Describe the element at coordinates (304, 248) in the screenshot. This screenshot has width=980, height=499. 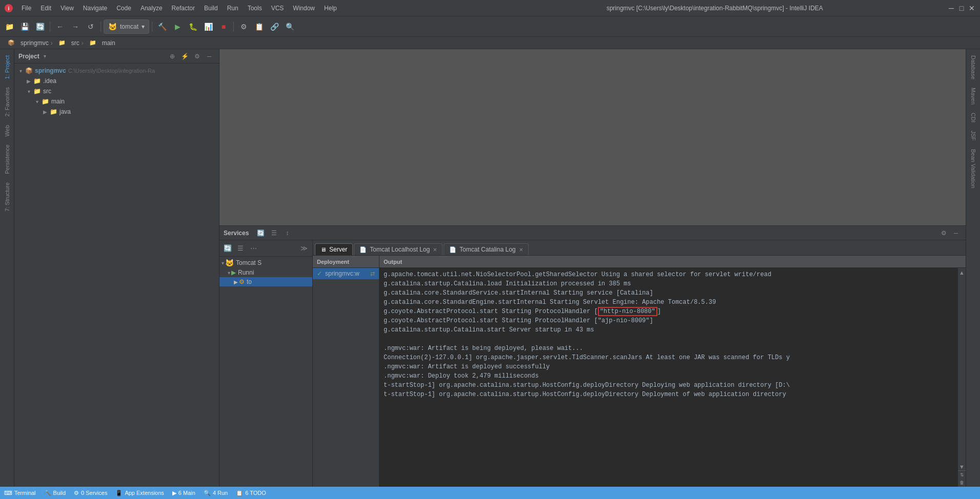
I see `srv-expand-btn: ≫` at that location.